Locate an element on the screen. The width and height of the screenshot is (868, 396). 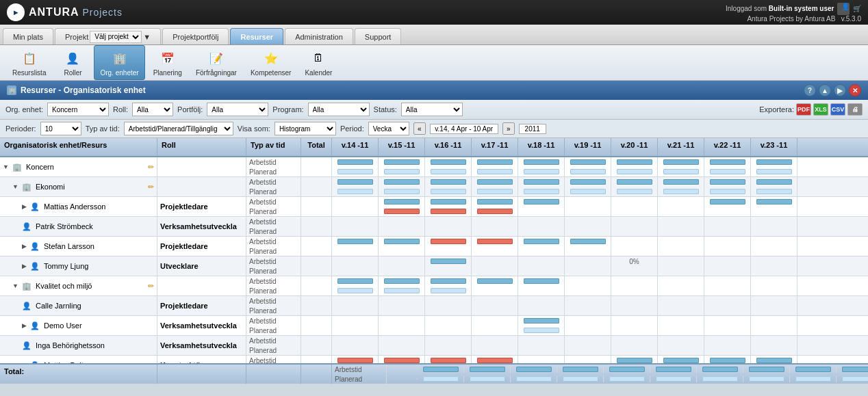
minimize-button: ▲ is located at coordinates (825, 90).